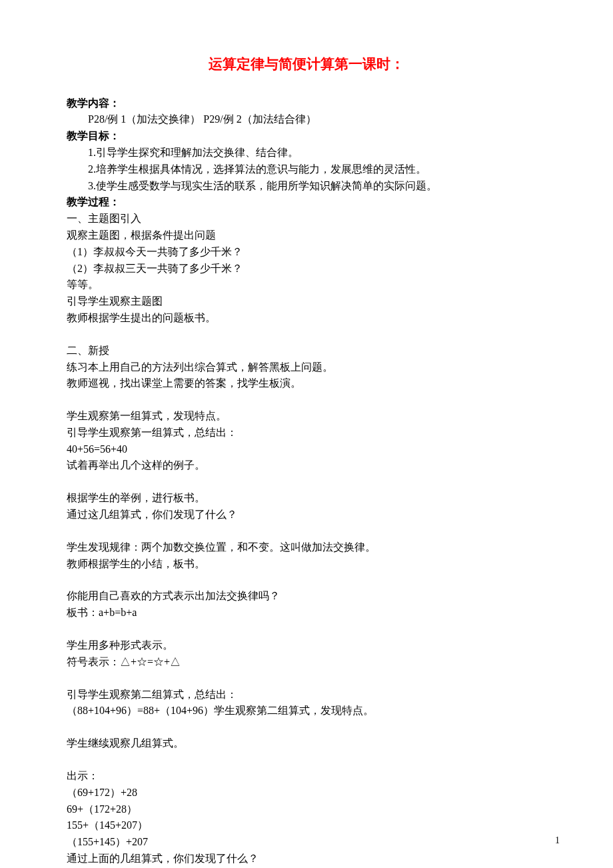 This screenshot has width=613, height=868. What do you see at coordinates (306, 859) in the screenshot?
I see `body-text: 通过上面的几组算式，你们发现了什么？` at bounding box center [306, 859].